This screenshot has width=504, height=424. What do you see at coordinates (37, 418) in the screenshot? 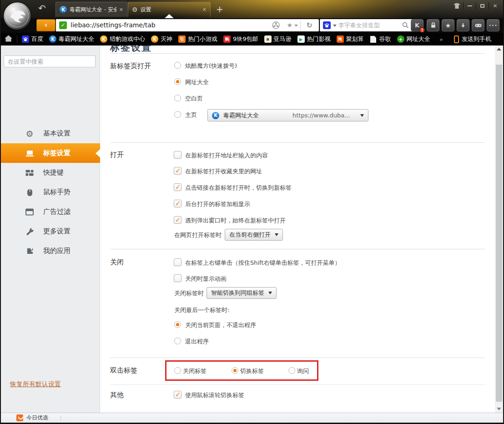
I see `daily-picks-link: 今日优选` at bounding box center [37, 418].